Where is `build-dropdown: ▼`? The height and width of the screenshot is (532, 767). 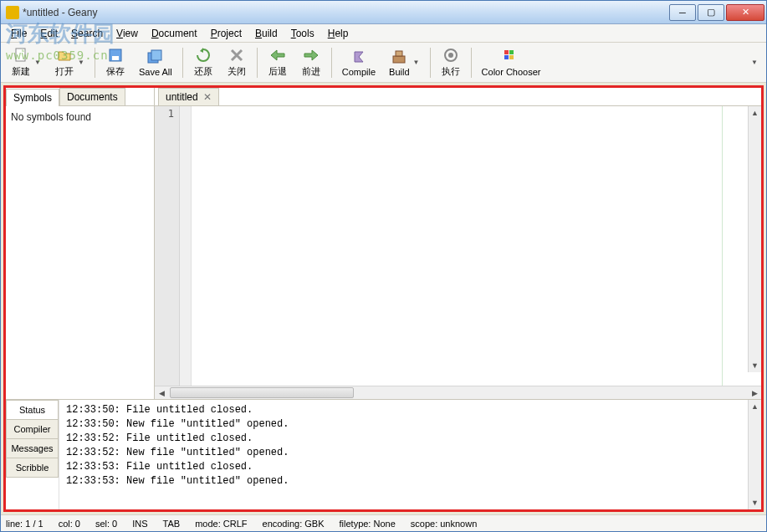
build-dropdown: ▼ is located at coordinates (417, 62).